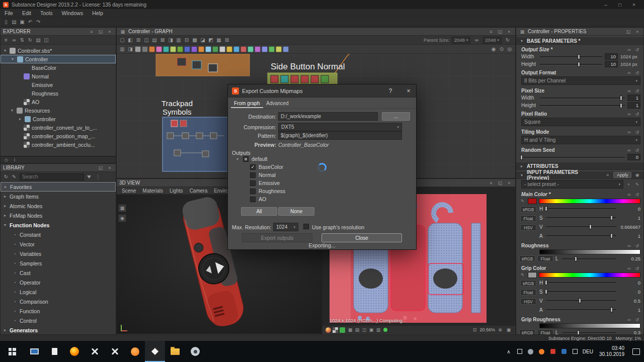 The image size is (644, 362). What do you see at coordinates (14, 177) in the screenshot?
I see `toolbar-icon: ✎` at bounding box center [14, 177].